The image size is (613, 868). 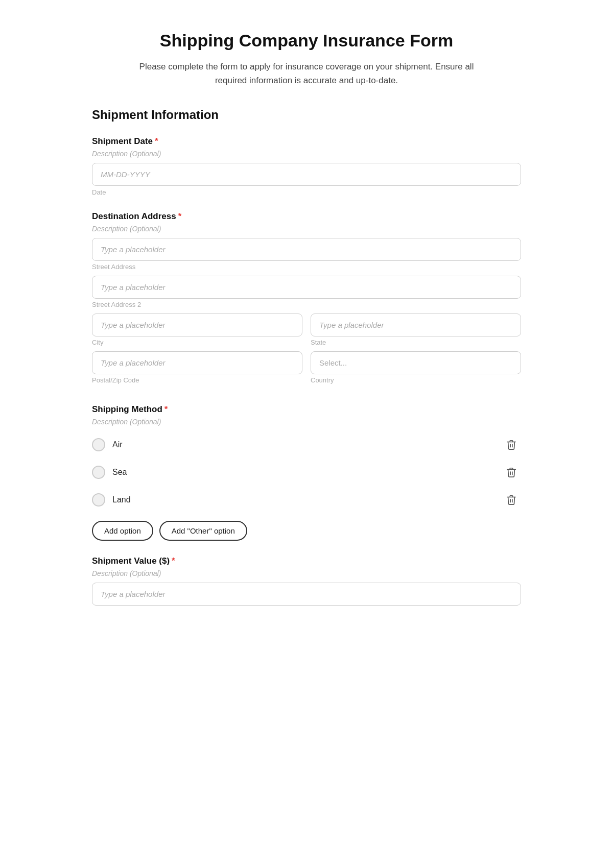 I want to click on city-col: City, so click(x=197, y=332).